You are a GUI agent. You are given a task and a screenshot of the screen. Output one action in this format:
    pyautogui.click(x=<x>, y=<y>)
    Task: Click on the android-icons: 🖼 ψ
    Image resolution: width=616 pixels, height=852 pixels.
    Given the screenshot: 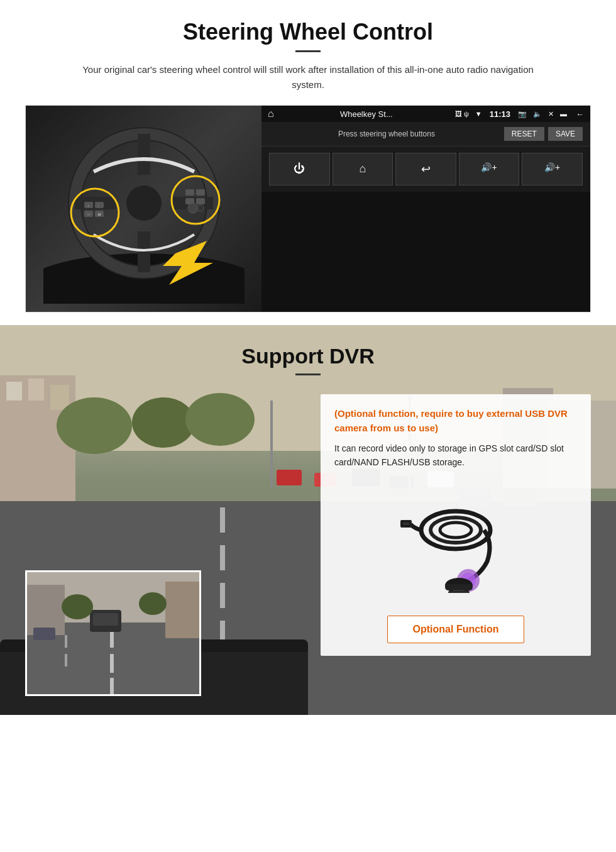 What is the action you would take?
    pyautogui.click(x=462, y=114)
    